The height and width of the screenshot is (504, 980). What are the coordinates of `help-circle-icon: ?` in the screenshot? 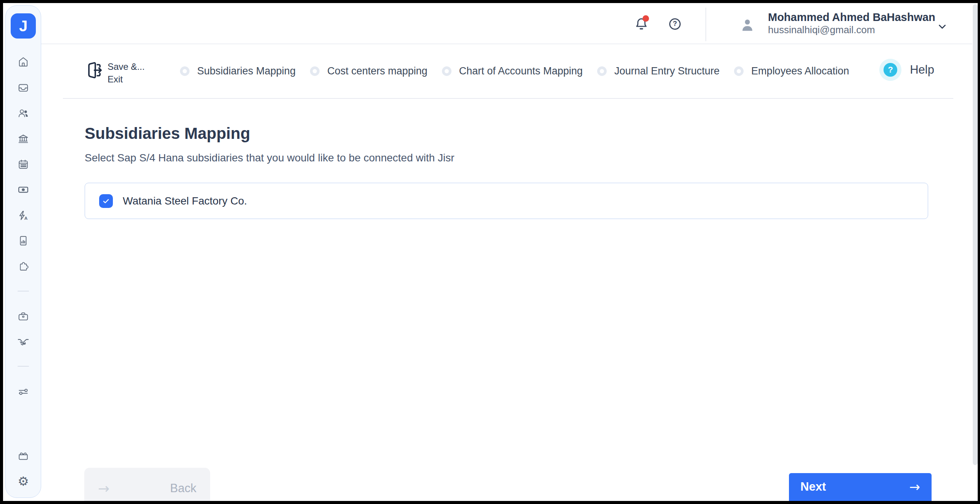 It's located at (675, 24).